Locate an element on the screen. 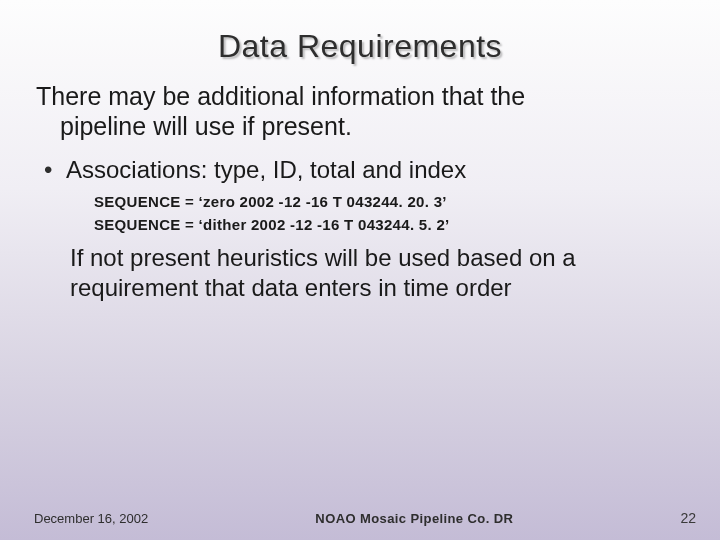 The width and height of the screenshot is (720, 540). sequence-line-2: SEQUENCE = ‘dither 2002 -12 -16 T 043244… is located at coordinates (390, 224).